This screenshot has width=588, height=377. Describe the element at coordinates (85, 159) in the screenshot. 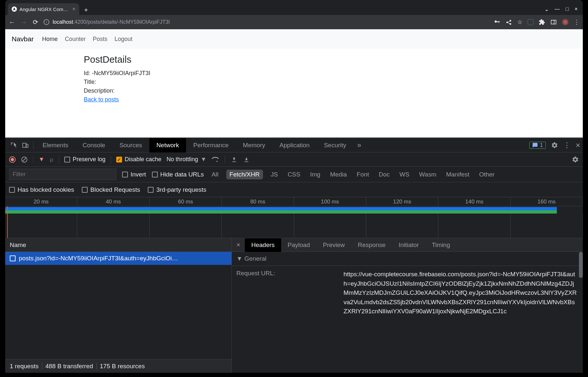

I see `preserve-log-checkbox: Preserve log` at that location.